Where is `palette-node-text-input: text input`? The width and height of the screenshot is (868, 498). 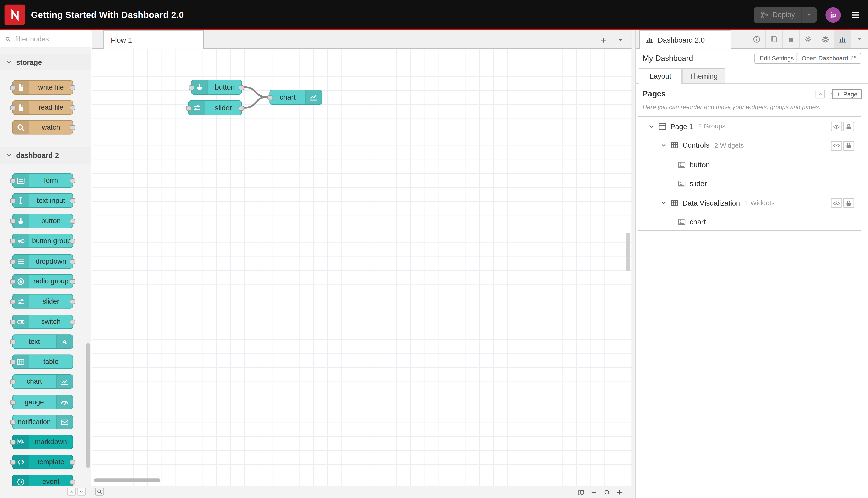
palette-node-text-input: text input is located at coordinates (42, 200).